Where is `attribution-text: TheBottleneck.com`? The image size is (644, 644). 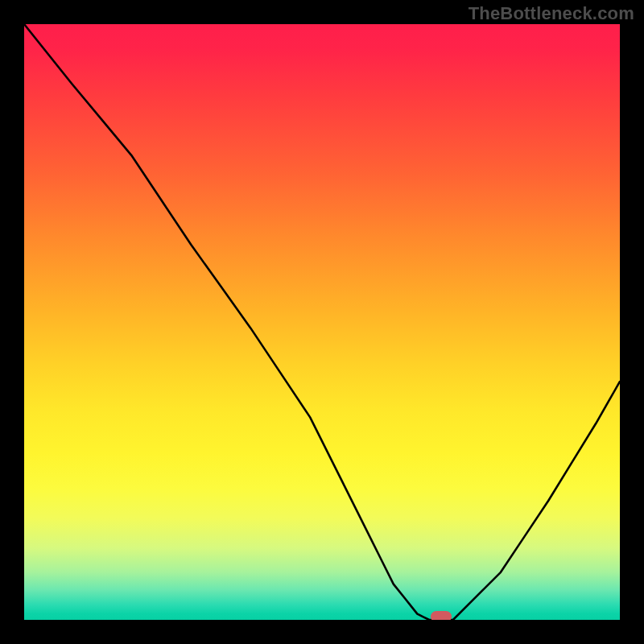
attribution-text: TheBottleneck.com is located at coordinates (551, 14).